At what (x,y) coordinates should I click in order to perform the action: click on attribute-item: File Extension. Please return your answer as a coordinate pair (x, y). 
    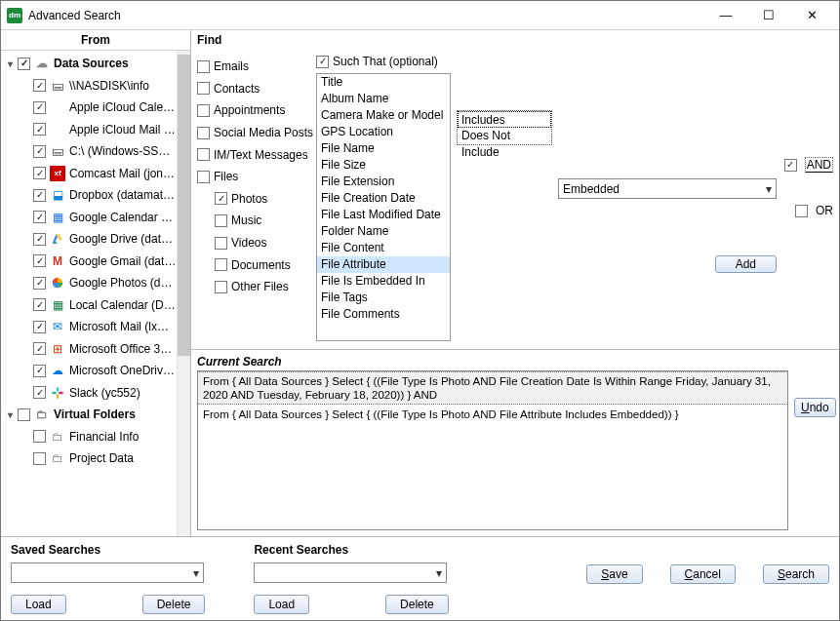
    Looking at the image, I should click on (383, 181).